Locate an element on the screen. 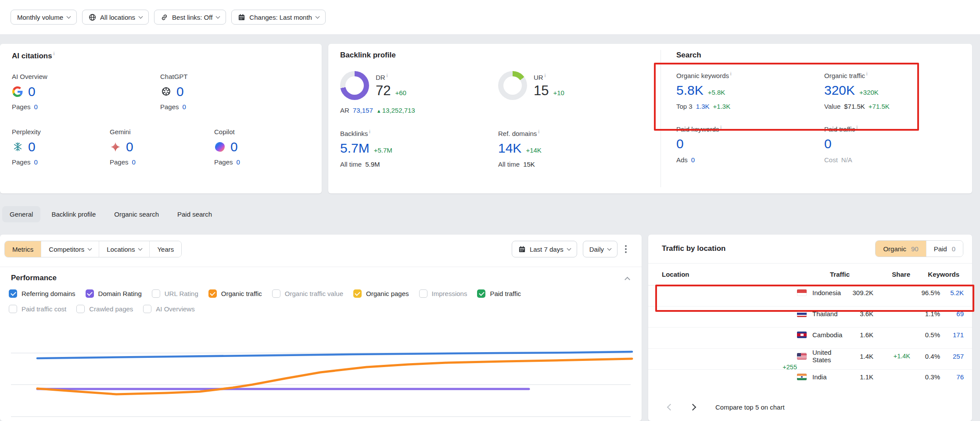 This screenshot has width=980, height=421. collapse-chevron-icon is located at coordinates (628, 280).